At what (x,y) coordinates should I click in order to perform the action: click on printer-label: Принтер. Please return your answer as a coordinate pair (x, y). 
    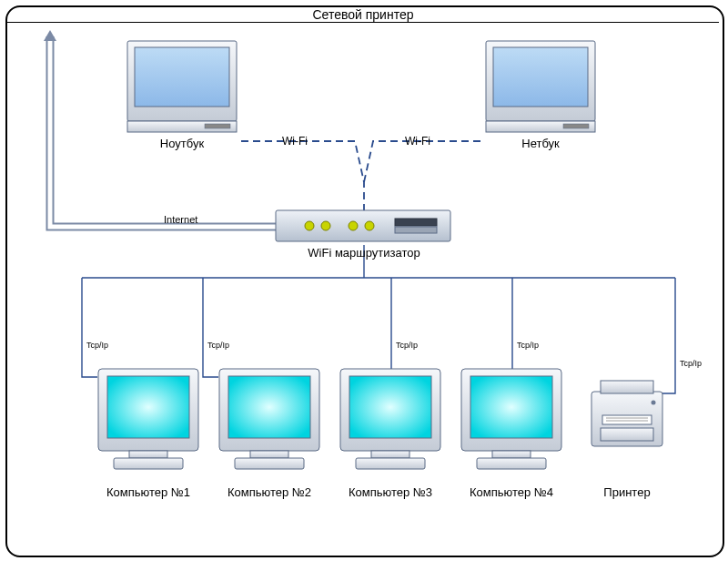
    Looking at the image, I should click on (626, 492).